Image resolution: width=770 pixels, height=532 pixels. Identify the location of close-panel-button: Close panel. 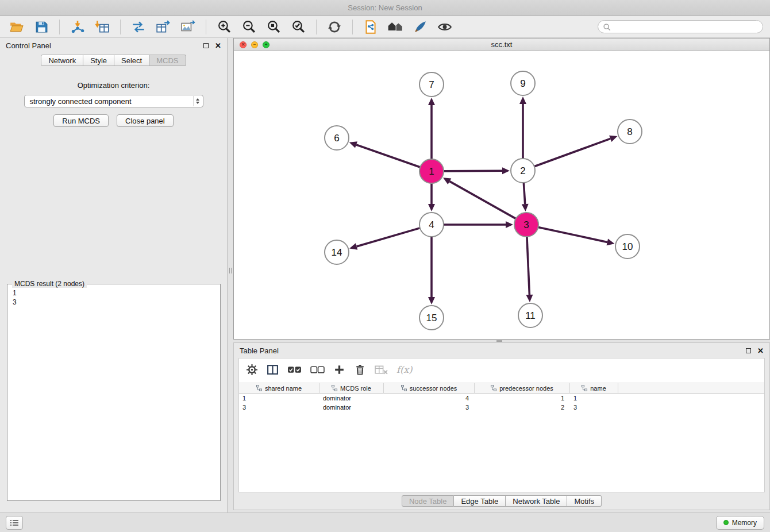
(145, 121).